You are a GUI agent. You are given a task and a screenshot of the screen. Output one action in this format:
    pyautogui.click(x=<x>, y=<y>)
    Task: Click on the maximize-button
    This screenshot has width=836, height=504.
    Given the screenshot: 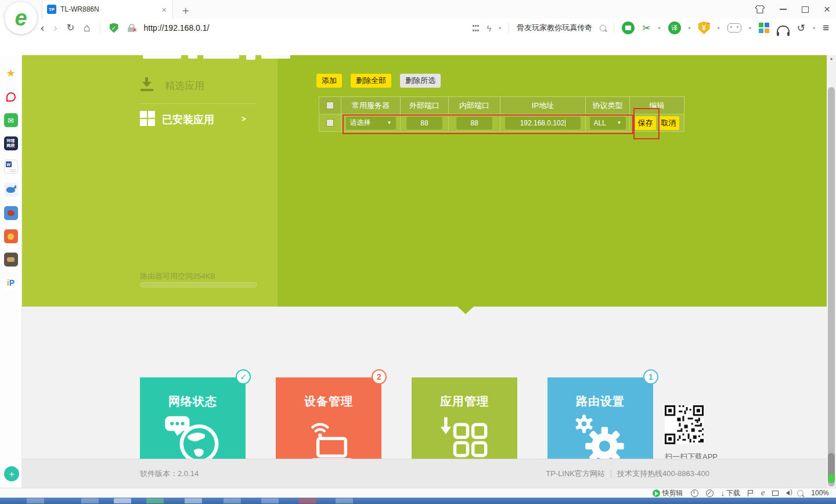 What is the action you would take?
    pyautogui.click(x=805, y=9)
    